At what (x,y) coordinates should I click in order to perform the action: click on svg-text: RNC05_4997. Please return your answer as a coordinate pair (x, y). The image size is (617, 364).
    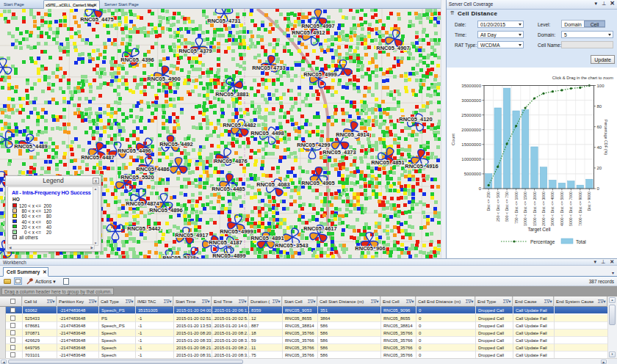
    Looking at the image, I should click on (317, 26).